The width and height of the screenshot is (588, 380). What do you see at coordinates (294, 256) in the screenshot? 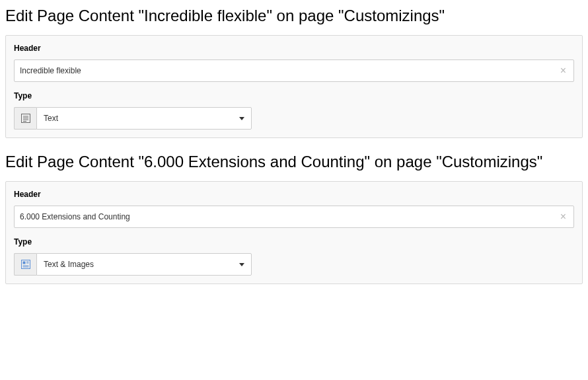
I see `type-field-group: Type Text & Images` at bounding box center [294, 256].